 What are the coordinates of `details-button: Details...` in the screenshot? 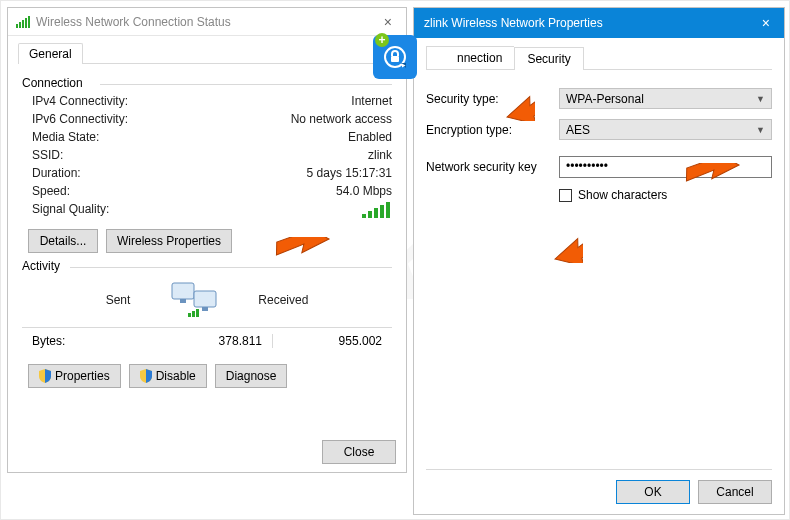 It's located at (63, 241).